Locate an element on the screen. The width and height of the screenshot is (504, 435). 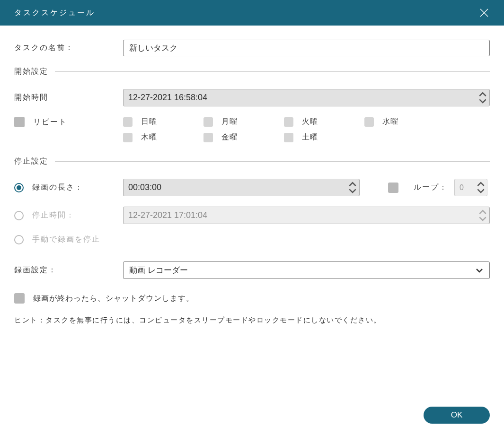
manual-stop-label: 手動で録画を停止 is located at coordinates (66, 239).